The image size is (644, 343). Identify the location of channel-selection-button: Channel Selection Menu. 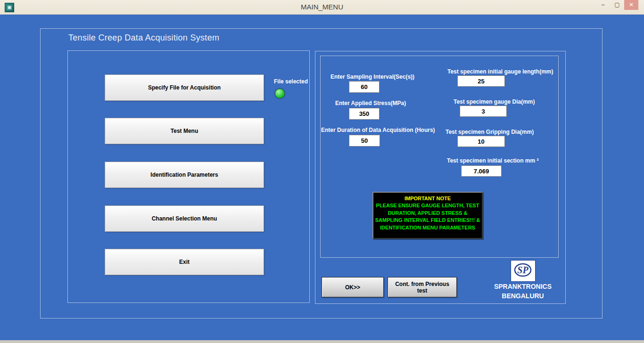
(184, 219).